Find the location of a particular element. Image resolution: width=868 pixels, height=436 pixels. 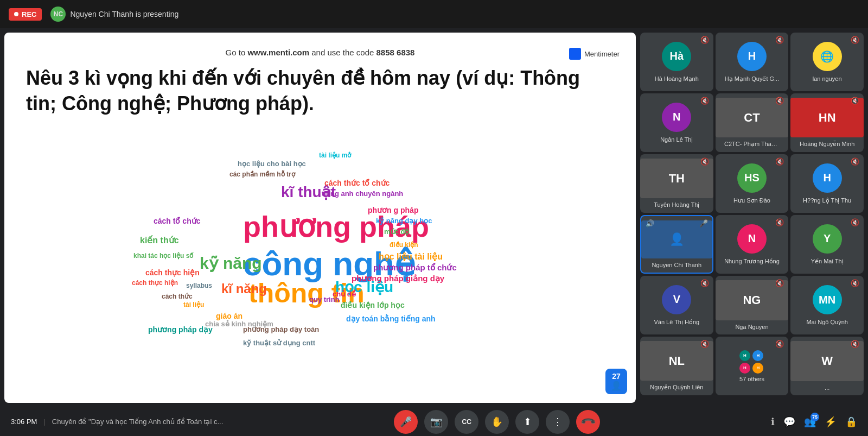

tile-name: Nguyễn Quỳnh Liên is located at coordinates (676, 388).